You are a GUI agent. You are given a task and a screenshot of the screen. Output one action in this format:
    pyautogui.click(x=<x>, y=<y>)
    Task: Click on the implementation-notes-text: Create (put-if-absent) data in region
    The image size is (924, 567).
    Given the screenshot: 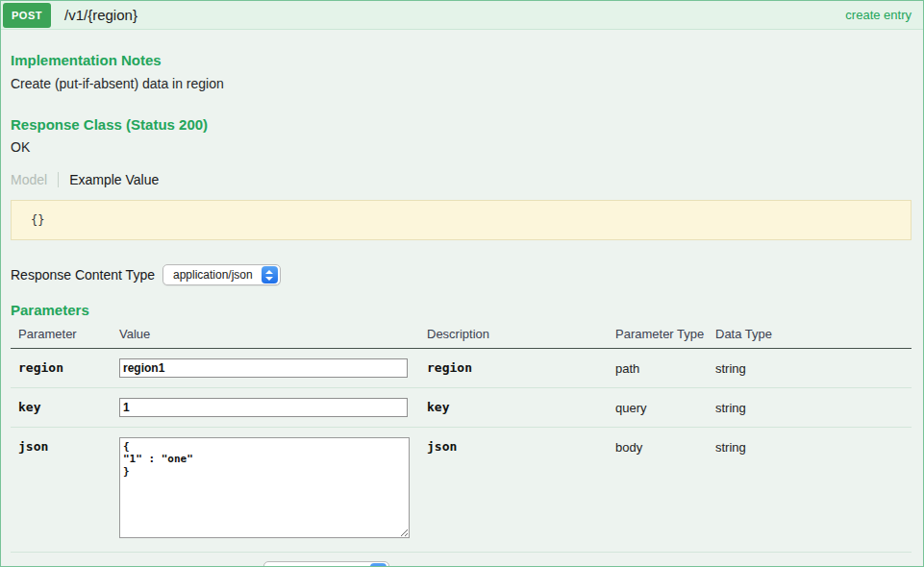 What is the action you would take?
    pyautogui.click(x=462, y=84)
    